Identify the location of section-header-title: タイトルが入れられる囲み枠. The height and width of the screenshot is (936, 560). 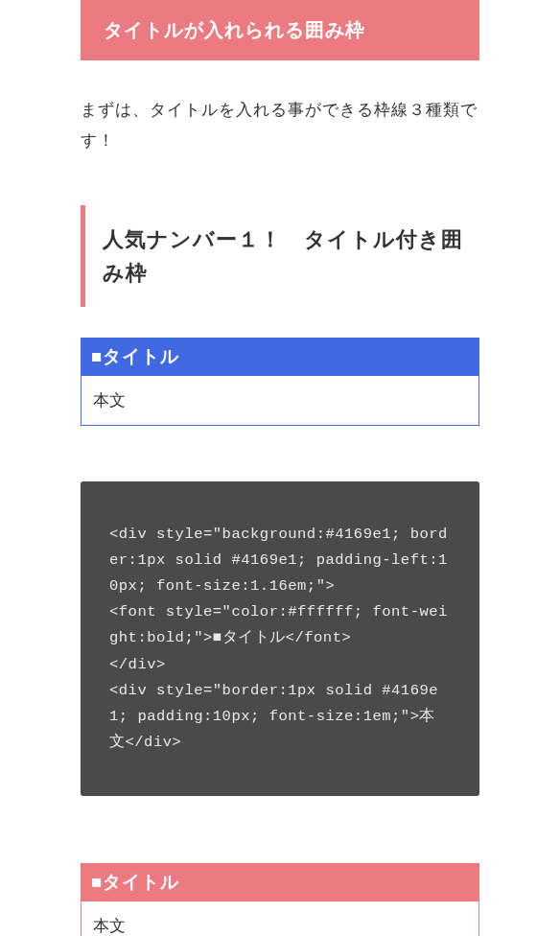
(234, 30).